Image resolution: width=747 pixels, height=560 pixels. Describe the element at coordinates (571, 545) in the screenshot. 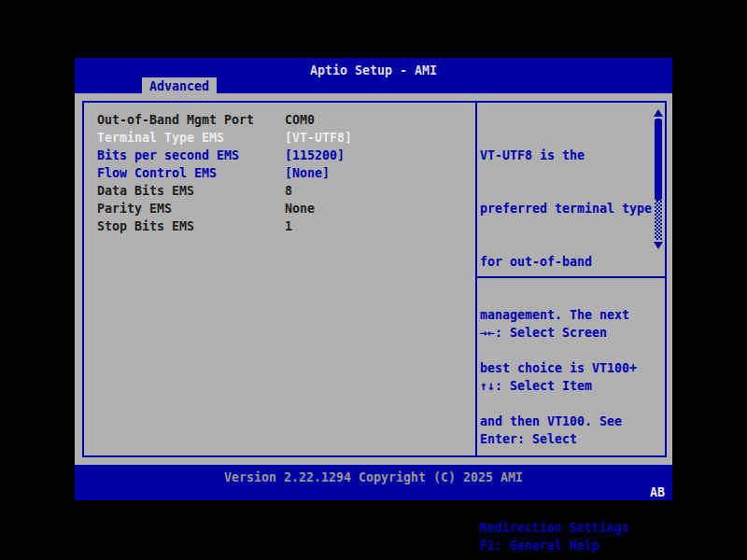

I see `hotkey-f1: F1: General Help` at that location.